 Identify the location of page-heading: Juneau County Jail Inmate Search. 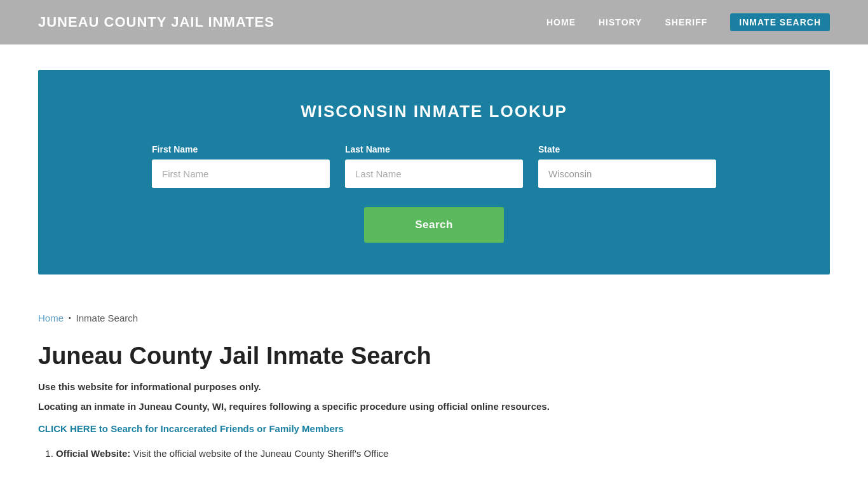
(434, 356).